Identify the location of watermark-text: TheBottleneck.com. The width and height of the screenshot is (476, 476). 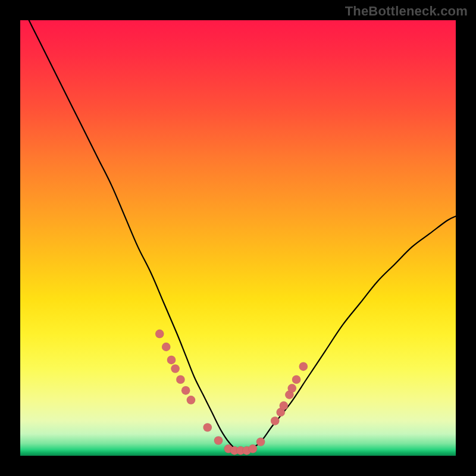
(406, 11).